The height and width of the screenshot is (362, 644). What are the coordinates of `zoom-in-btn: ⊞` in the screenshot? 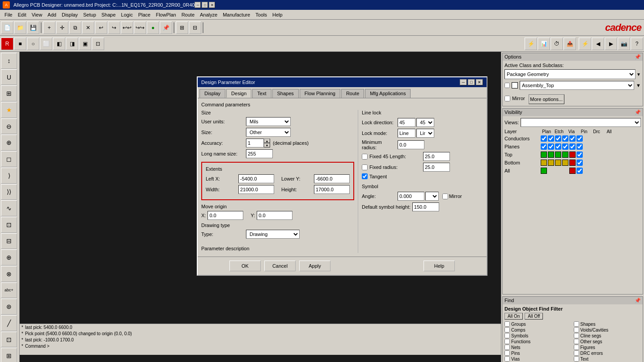 It's located at (182, 28).